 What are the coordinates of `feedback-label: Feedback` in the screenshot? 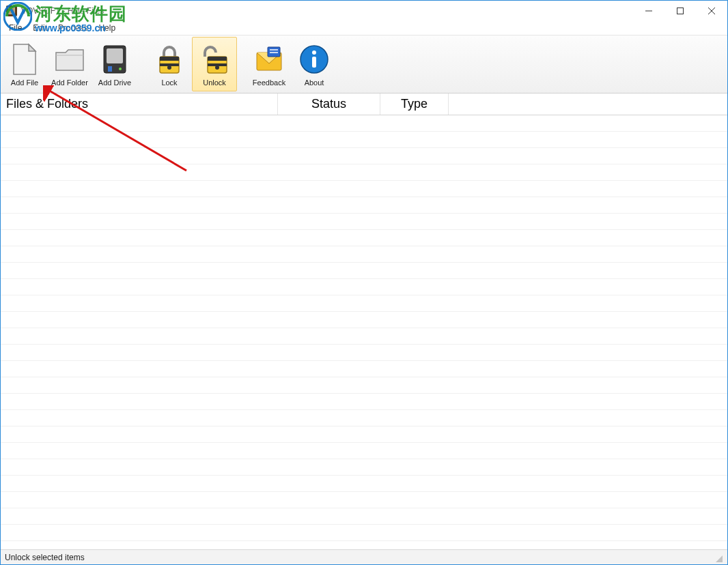 It's located at (269, 83).